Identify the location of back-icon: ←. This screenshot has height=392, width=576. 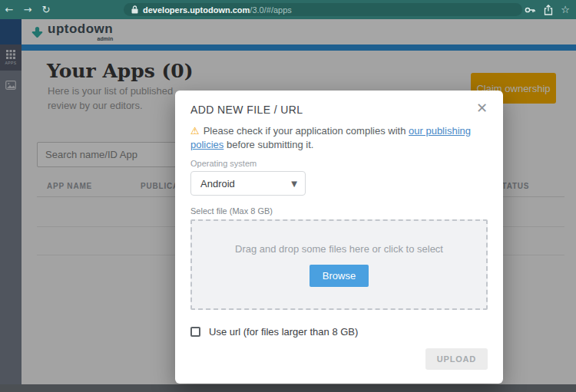
(9, 9).